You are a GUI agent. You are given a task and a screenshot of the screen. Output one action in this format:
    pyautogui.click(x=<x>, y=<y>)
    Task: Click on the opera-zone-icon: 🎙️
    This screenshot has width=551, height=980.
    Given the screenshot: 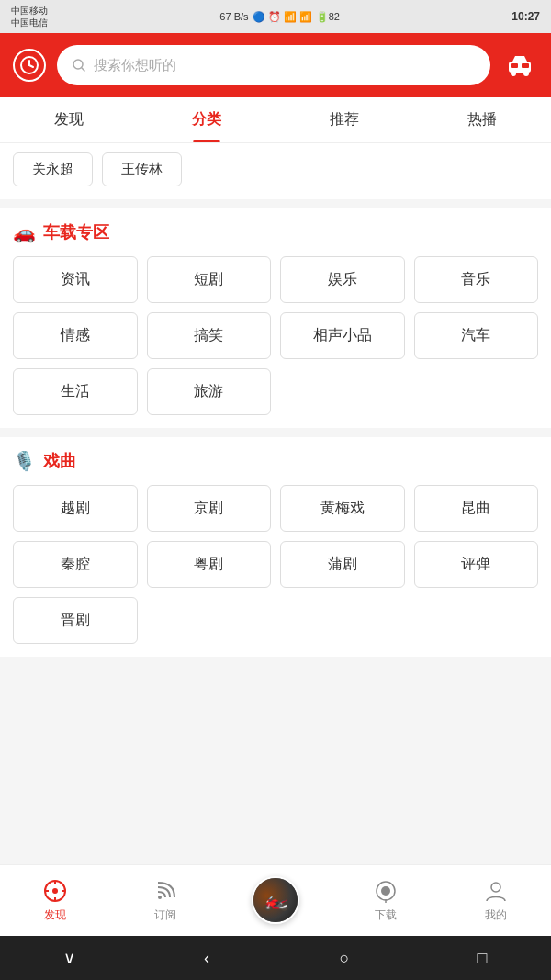 What is the action you would take?
    pyautogui.click(x=24, y=461)
    